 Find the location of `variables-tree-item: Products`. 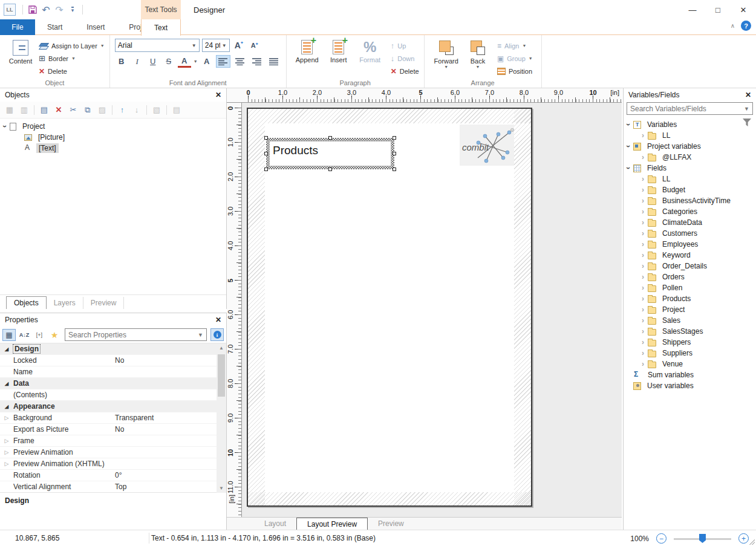

variables-tree-item: Products is located at coordinates (689, 299).